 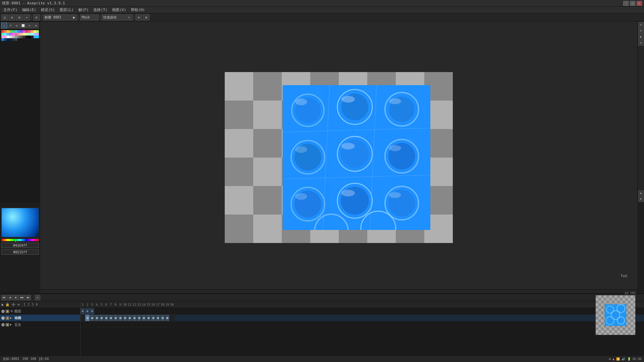 What do you see at coordinates (30, 25) in the screenshot?
I see `tool-lasso: ⊘` at bounding box center [30, 25].